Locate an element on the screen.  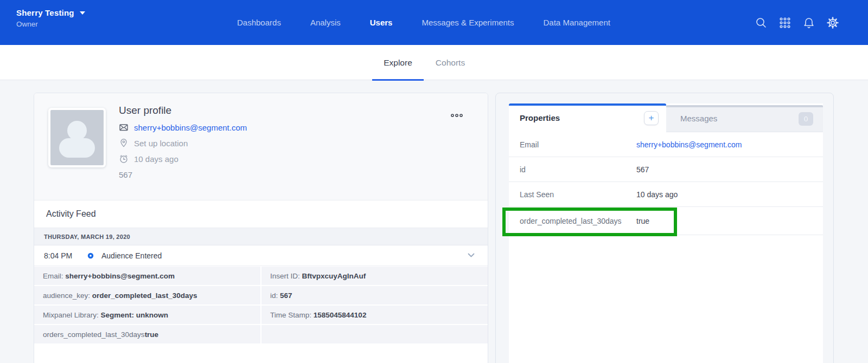
event-details-table: Email: sherry+bobbins@segment.com Insert… is located at coordinates (261, 304).